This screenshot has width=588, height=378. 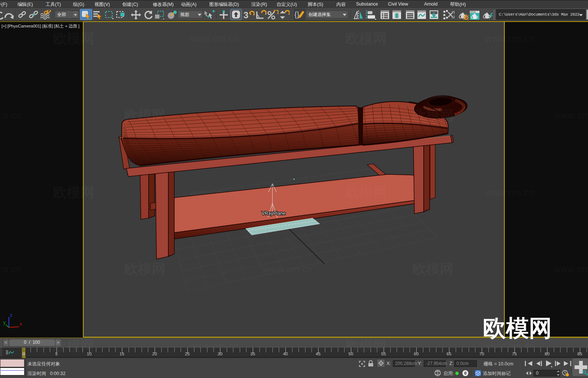 What do you see at coordinates (246, 15) in the screenshot?
I see `svg-text: 3` at bounding box center [246, 15].